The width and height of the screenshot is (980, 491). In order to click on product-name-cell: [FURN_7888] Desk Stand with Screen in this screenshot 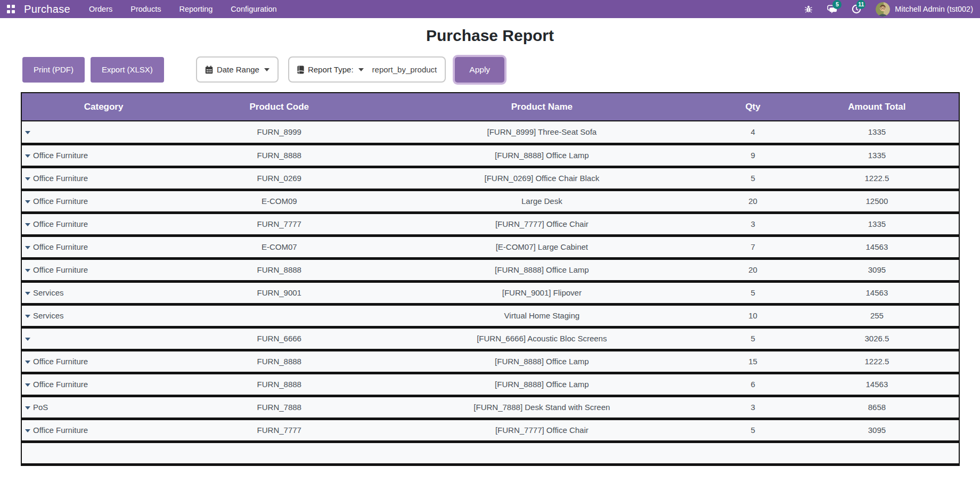, I will do `click(542, 407)`.